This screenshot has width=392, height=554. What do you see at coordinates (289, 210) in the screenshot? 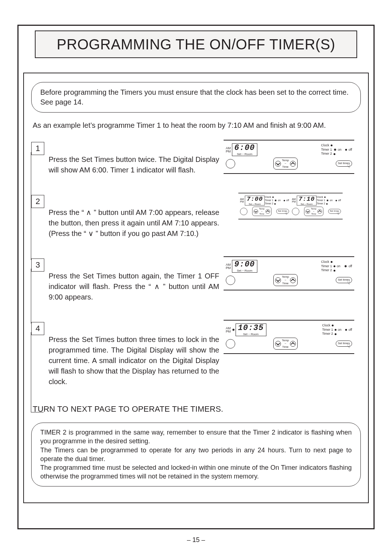
I see `panel-column: AMPM 7:00 Set ~ Room Clock Timer 1✸on of…` at bounding box center [289, 210].